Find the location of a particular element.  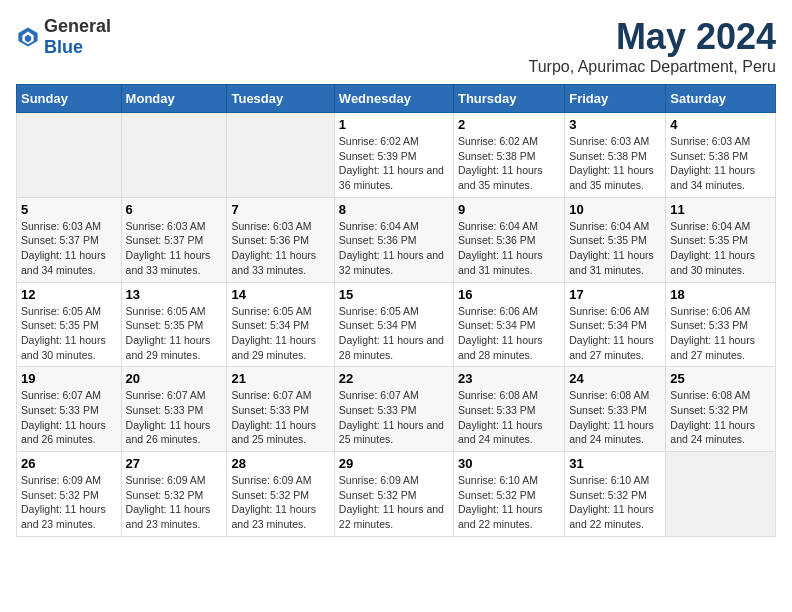

day-info: Sunrise: 6:03 AM Sunset: 5:36 PM Dayligh… is located at coordinates (280, 248).